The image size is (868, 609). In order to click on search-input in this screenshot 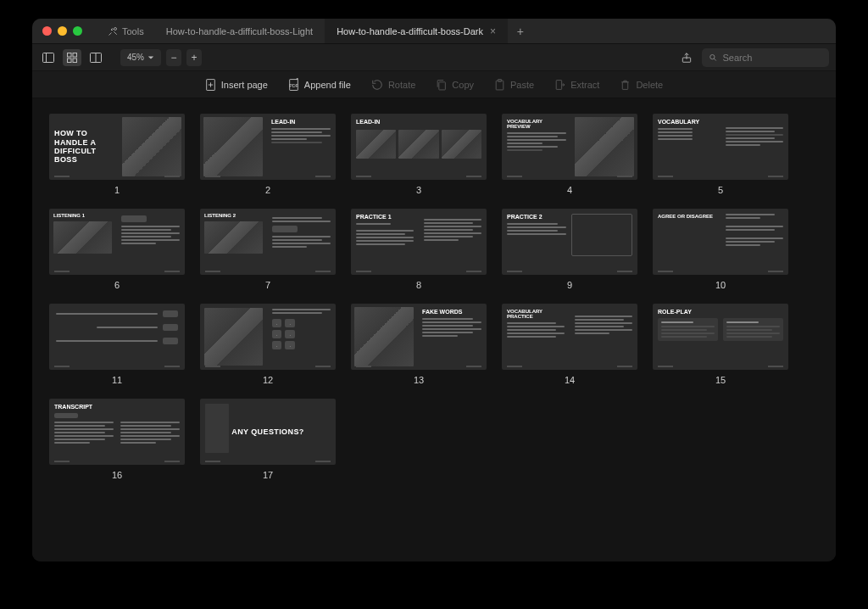, I will do `click(773, 58)`.